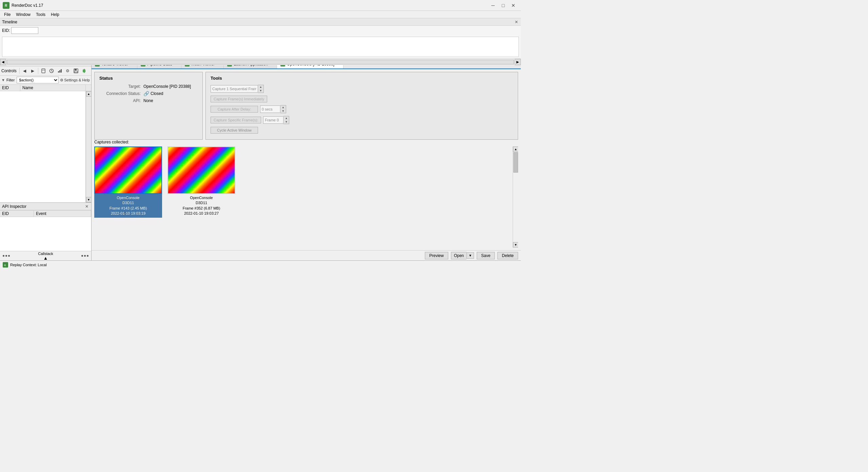 This screenshot has height=472, width=868. I want to click on status-box: Status Target: OpenConsole [PID 20388] C…, so click(149, 106).